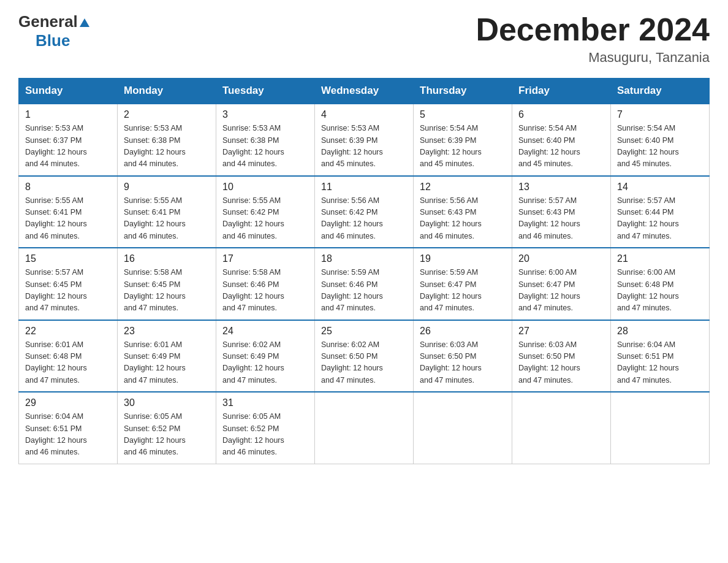 The image size is (728, 563). I want to click on day-number: 4, so click(364, 115).